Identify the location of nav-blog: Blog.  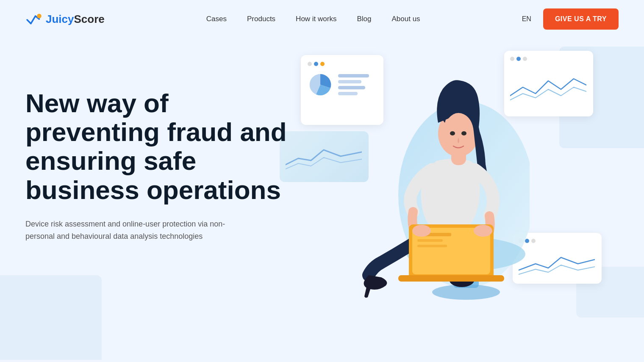
(364, 19).